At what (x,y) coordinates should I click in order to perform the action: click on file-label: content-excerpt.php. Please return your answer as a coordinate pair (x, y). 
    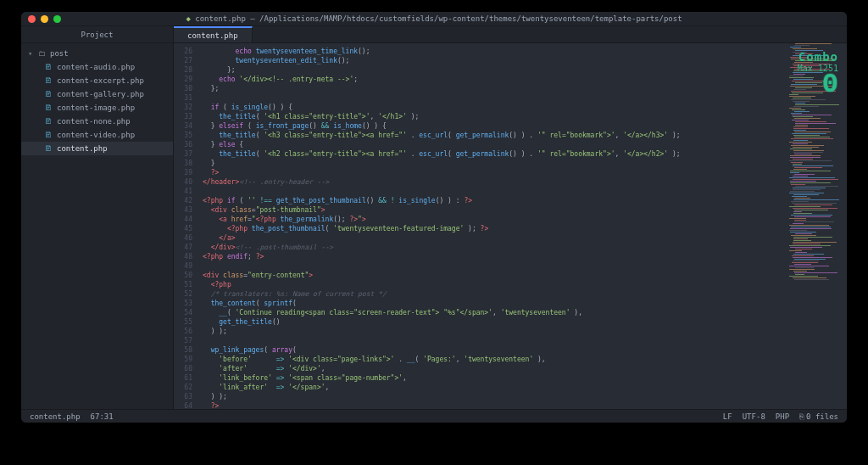
    Looking at the image, I should click on (100, 81).